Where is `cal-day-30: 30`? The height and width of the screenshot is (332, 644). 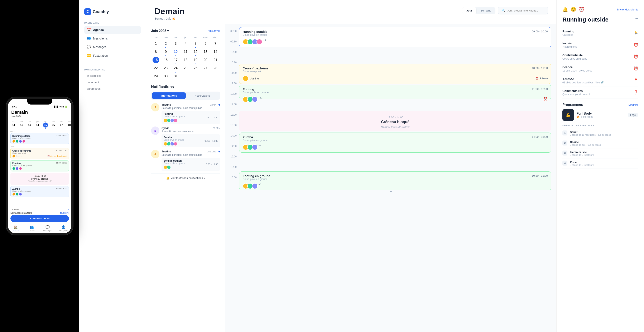
cal-day-30: 30 is located at coordinates (166, 76).